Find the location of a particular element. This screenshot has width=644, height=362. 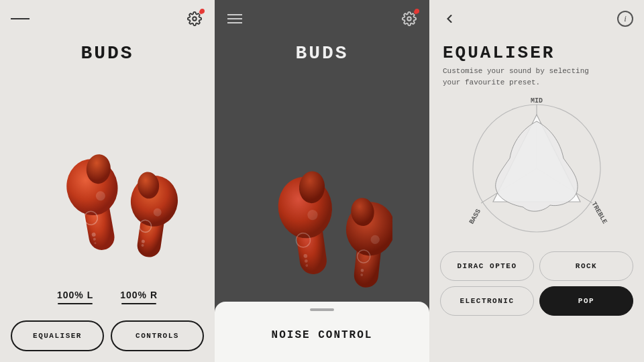

right-header: i is located at coordinates (537, 19).